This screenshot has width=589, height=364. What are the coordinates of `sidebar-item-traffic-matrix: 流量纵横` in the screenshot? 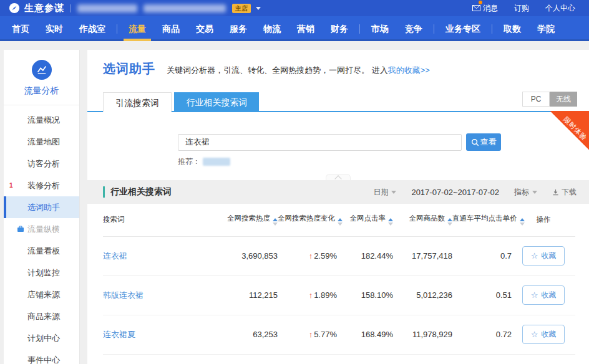 It's located at (41, 229).